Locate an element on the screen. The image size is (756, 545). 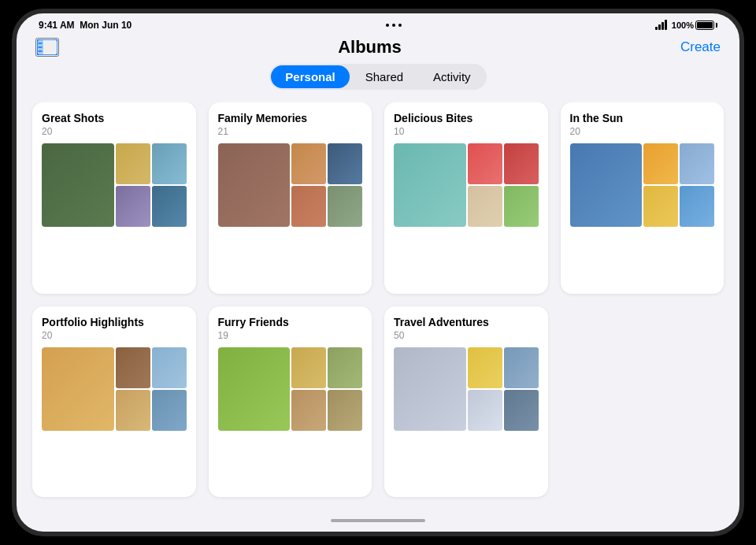
album-travel-adventures: Travel Adventures 50 is located at coordinates (466, 402).